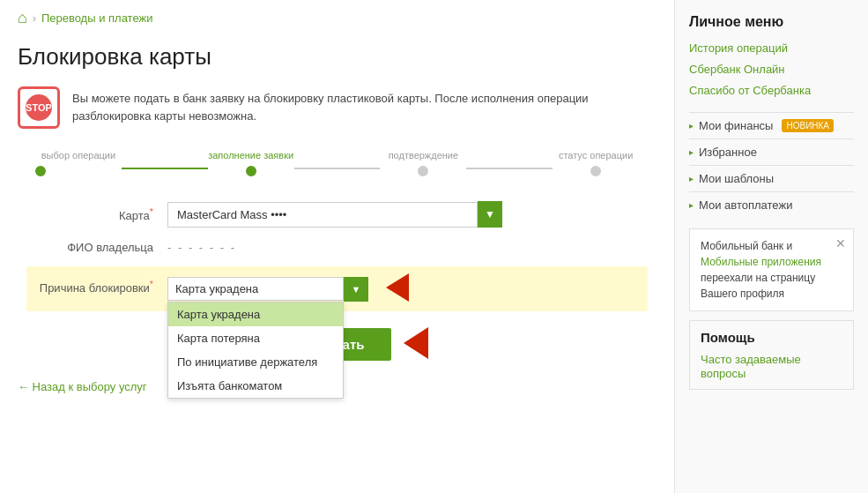  Describe the element at coordinates (751, 367) in the screenshot. I see `help-faq-link: Часто задаваемые вопросы` at that location.